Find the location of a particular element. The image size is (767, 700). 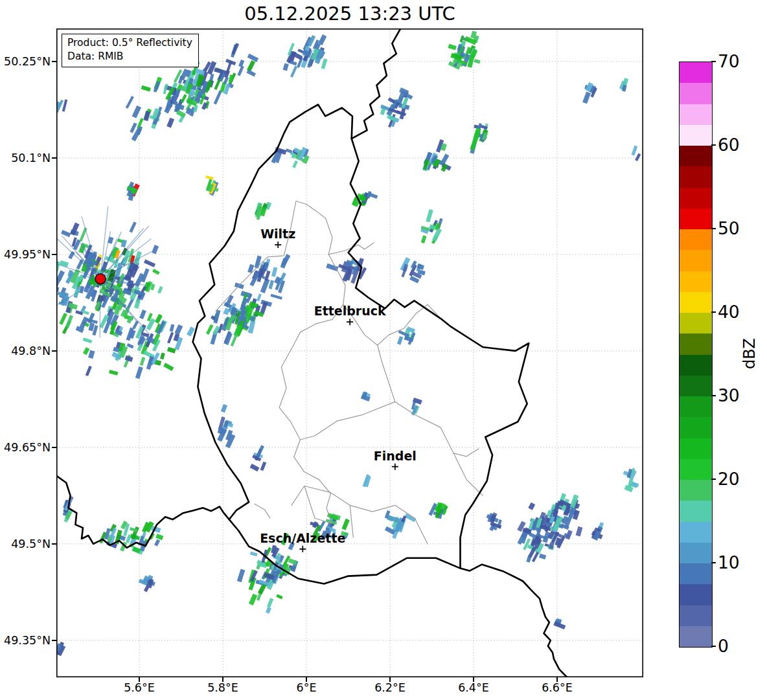

x-tick-label: 5.8°E is located at coordinates (223, 688).